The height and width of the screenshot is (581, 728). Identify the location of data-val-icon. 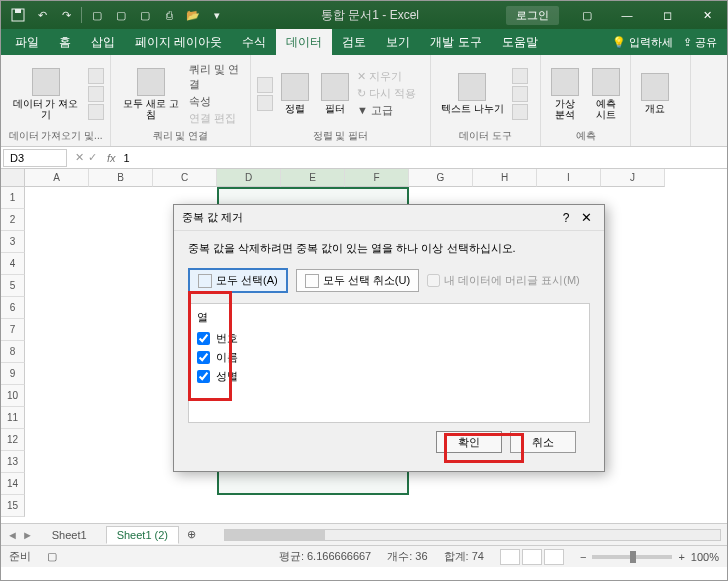
(520, 112).